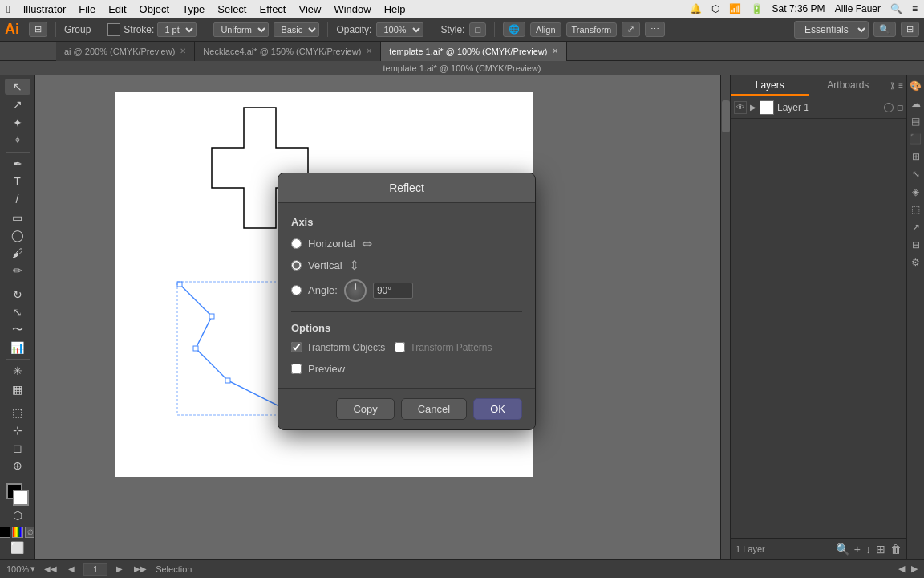 The width and height of the screenshot is (924, 578). I want to click on zoom-dropdown-icon: ▾, so click(33, 568).